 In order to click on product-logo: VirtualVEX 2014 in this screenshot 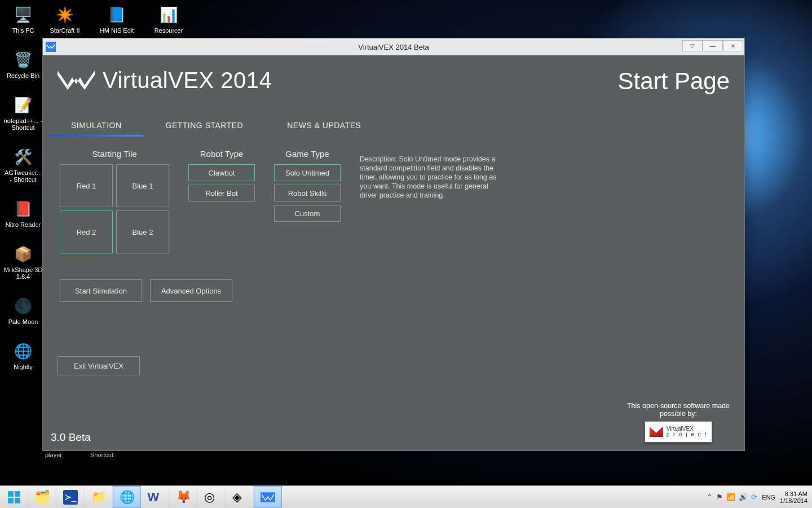, I will do `click(165, 80)`.